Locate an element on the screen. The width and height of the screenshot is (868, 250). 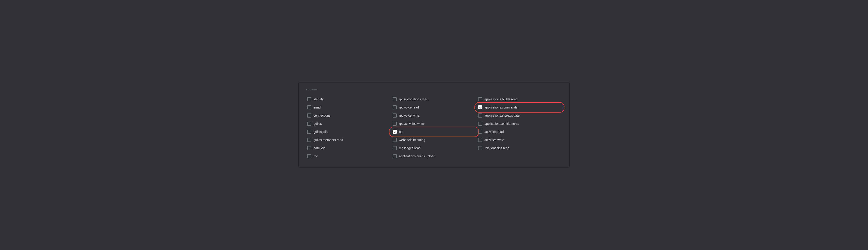
scope-checkbox-applications.builds.read is located at coordinates (480, 99).